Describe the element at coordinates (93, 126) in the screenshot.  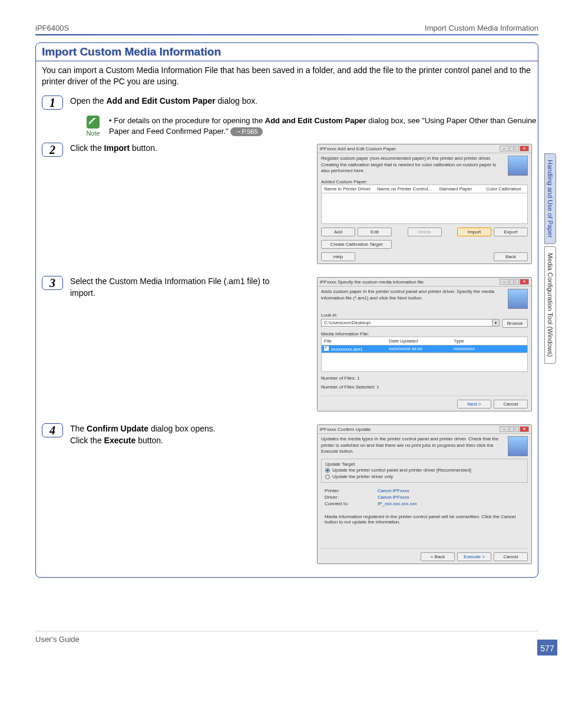
I see `note-icon: Note` at that location.